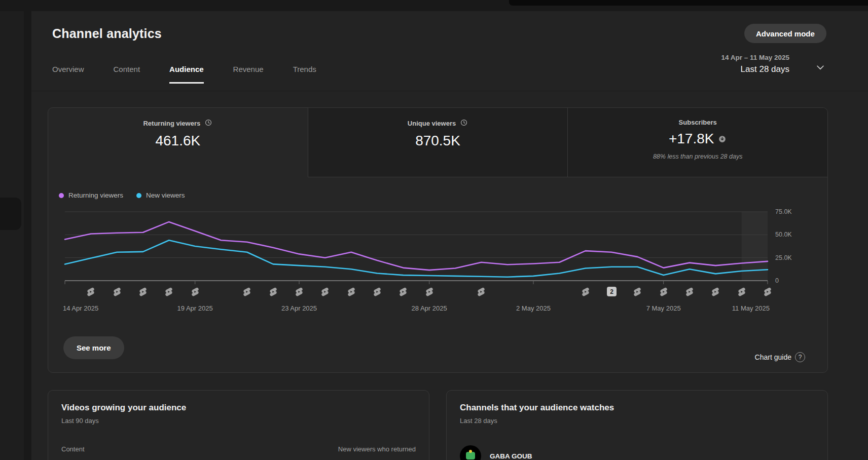  I want to click on tab-revenue: Revenue, so click(248, 74).